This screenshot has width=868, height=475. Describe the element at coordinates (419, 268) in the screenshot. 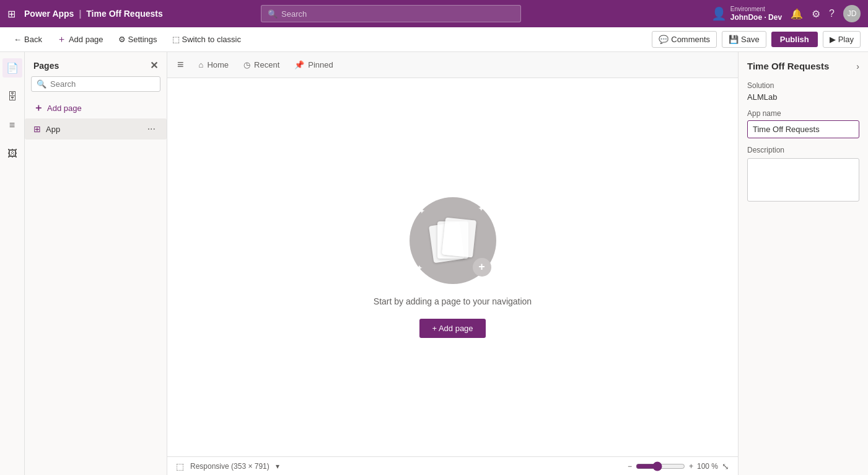

I see `sparkle-icon-3: ✦` at that location.